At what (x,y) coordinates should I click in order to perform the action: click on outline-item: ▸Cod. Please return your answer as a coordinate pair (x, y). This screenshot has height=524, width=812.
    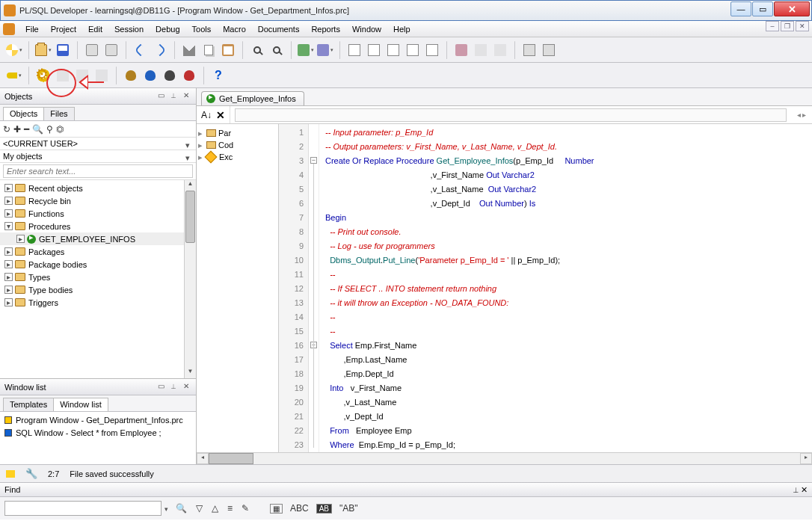
    Looking at the image, I should click on (238, 145).